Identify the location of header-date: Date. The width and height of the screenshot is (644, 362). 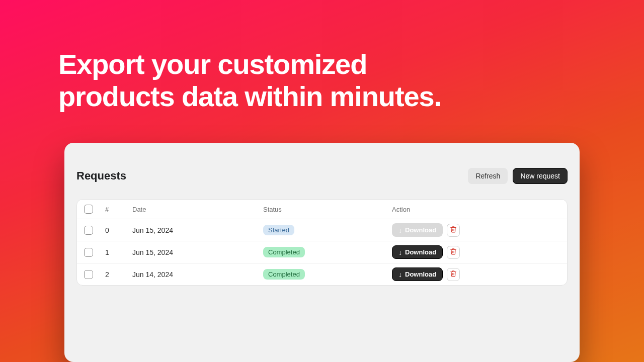
(198, 209).